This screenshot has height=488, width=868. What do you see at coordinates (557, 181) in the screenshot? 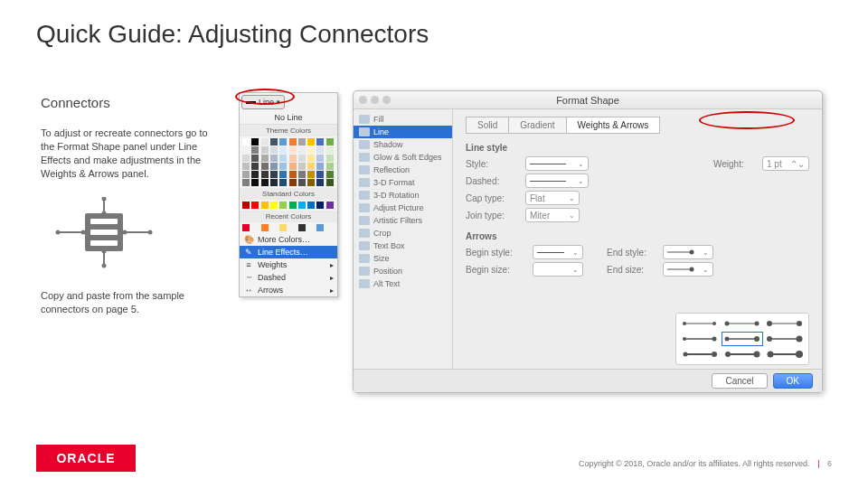
I see `dashed-select: ⌄` at bounding box center [557, 181].